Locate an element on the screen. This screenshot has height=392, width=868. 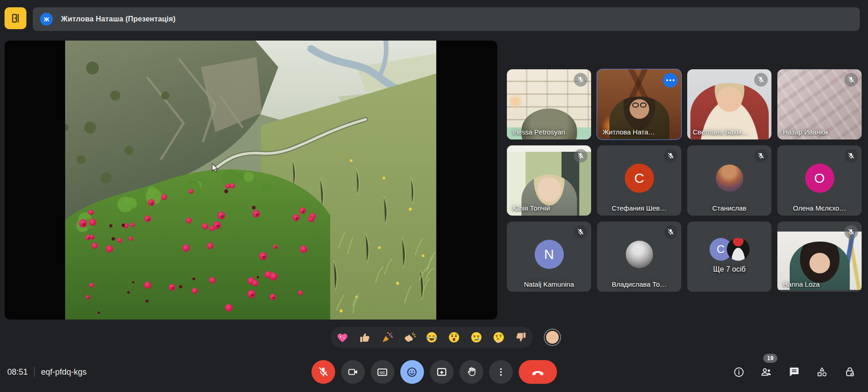
info-icon is located at coordinates (739, 372).